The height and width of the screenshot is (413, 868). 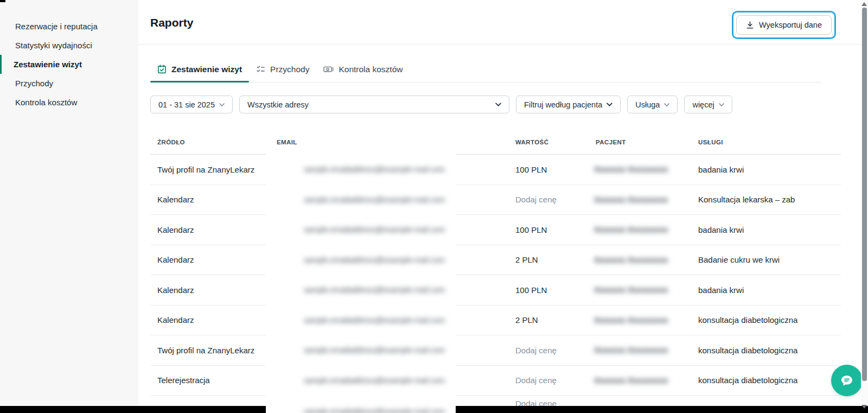 I want to click on sidebar-item-label: Zestawienie wizyt, so click(x=48, y=64).